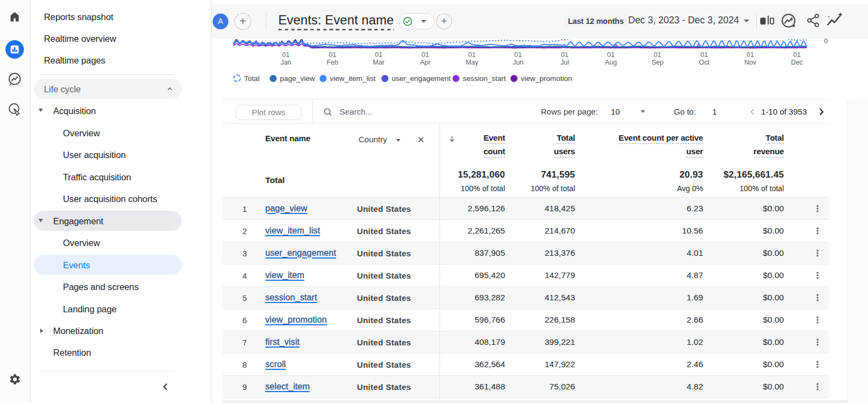  Describe the element at coordinates (379, 62) in the screenshot. I see `svg-text: Mar` at that location.